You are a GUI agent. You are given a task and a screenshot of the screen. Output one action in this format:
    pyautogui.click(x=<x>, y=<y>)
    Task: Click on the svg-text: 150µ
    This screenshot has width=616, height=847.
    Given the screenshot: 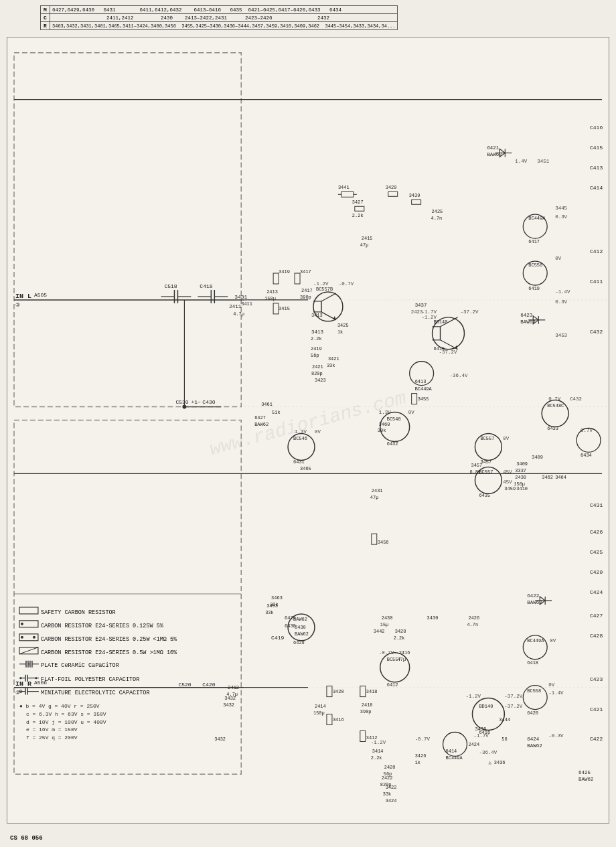 What is the action you would take?
    pyautogui.click(x=520, y=484)
    